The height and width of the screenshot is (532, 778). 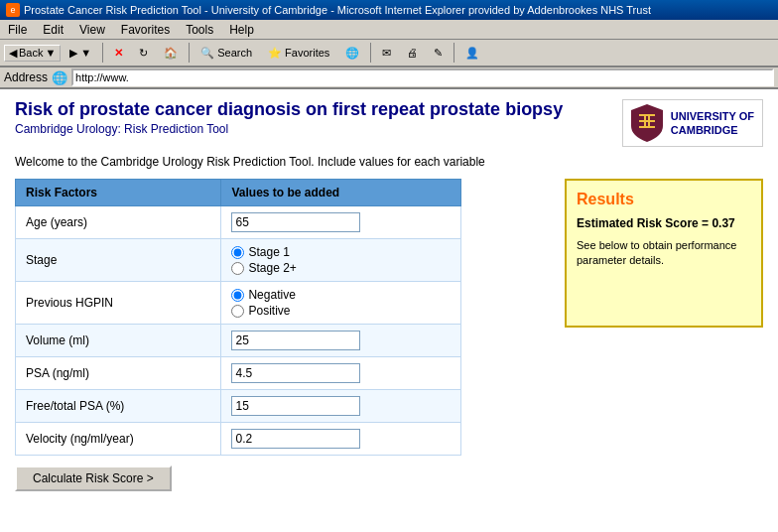 I want to click on table-row: Volume (ml), so click(x=238, y=341).